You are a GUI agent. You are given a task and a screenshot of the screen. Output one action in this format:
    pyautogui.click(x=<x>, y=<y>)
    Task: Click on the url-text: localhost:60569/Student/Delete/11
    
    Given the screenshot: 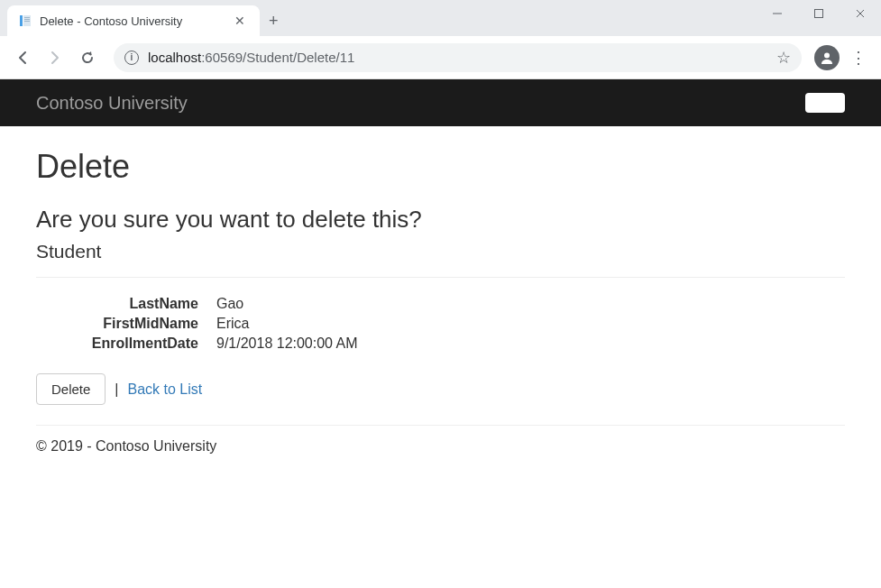 What is the action you would take?
    pyautogui.click(x=251, y=58)
    